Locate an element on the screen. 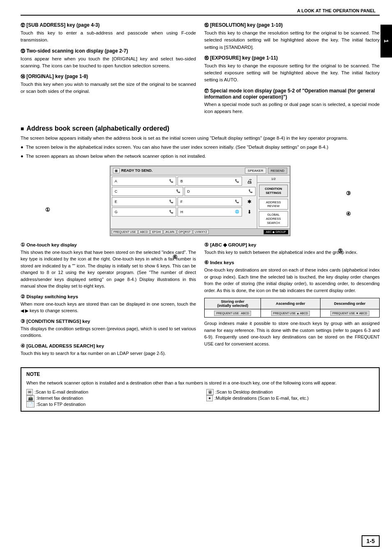 This screenshot has height=555, width=392. page-indicator: 1/2 is located at coordinates (274, 179).